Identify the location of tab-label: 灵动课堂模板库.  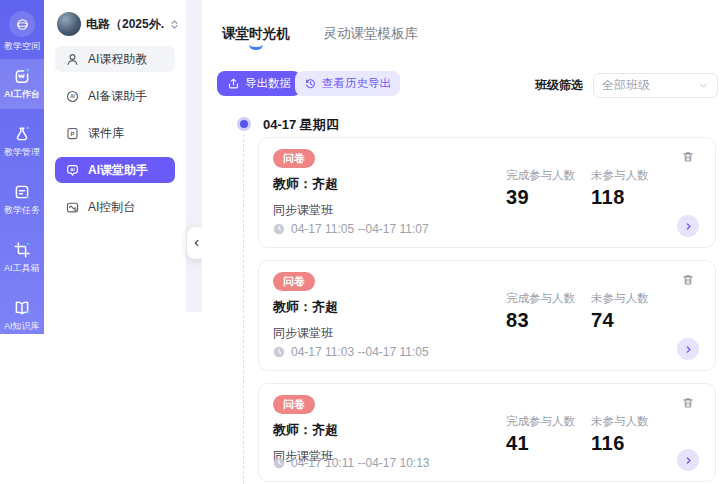
(372, 34).